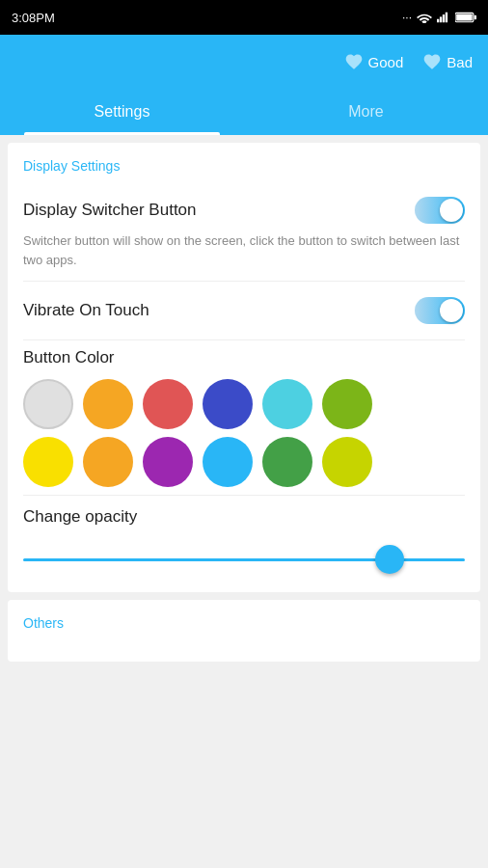  I want to click on color-red, so click(168, 404).